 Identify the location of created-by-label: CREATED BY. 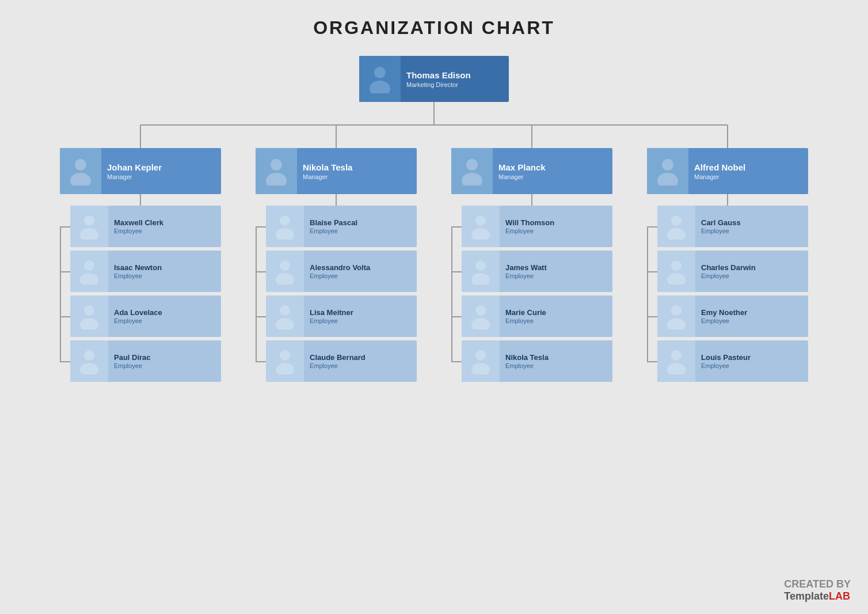
(817, 584).